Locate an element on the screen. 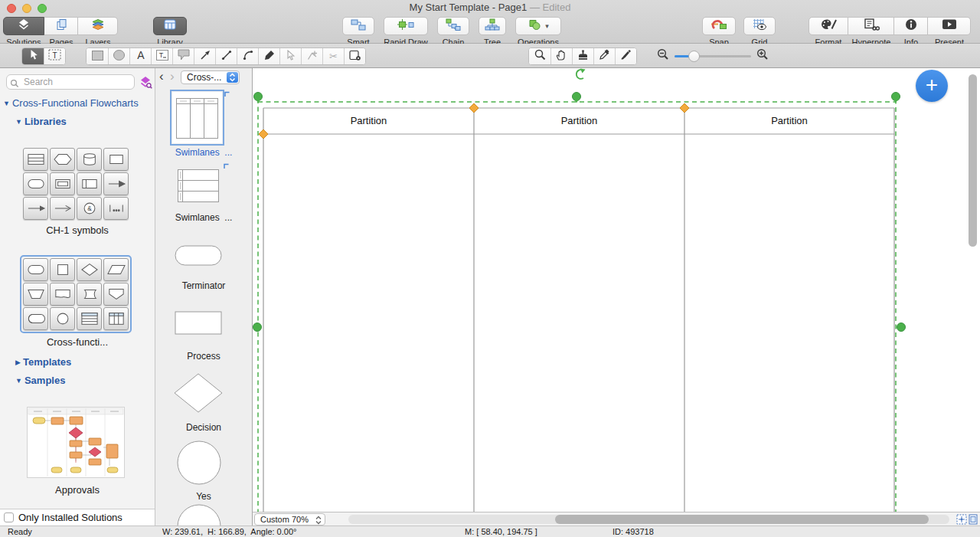 Image resolution: width=980 pixels, height=537 pixels. format-painter-tool-button is located at coordinates (626, 57).